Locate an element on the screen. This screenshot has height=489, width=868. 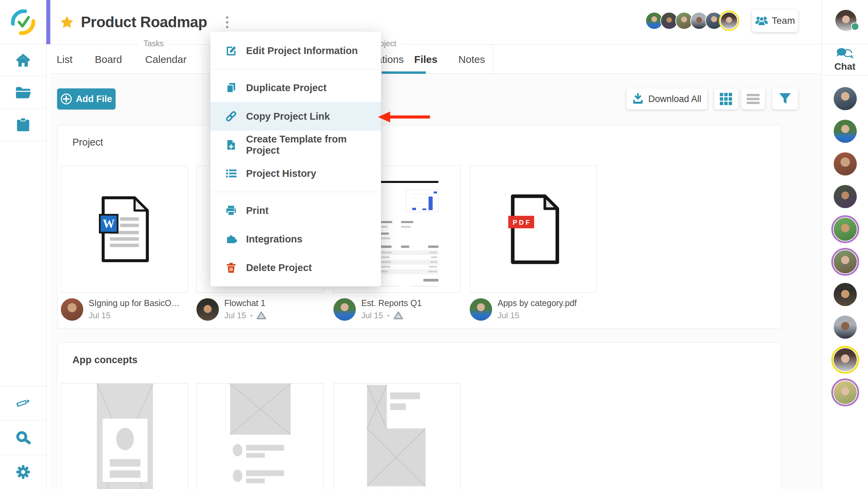
file-block: P D F Apps by category.pdf Jul 15 is located at coordinates (533, 243).